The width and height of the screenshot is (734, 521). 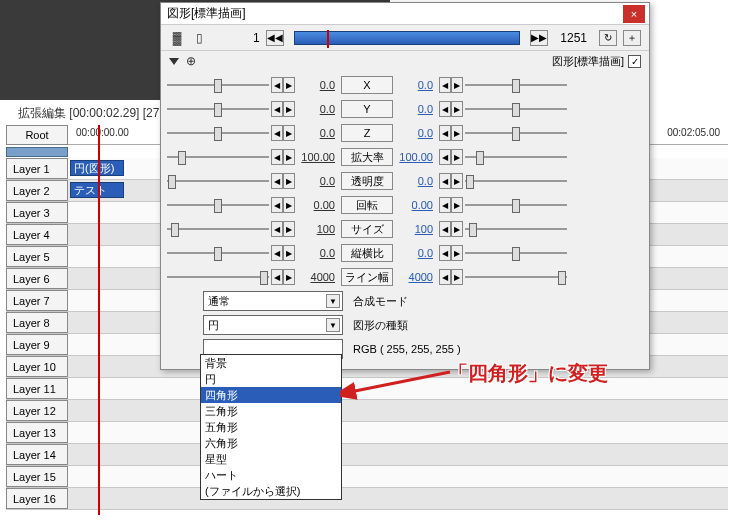 I want to click on param-value-right: 100, so click(x=416, y=229).